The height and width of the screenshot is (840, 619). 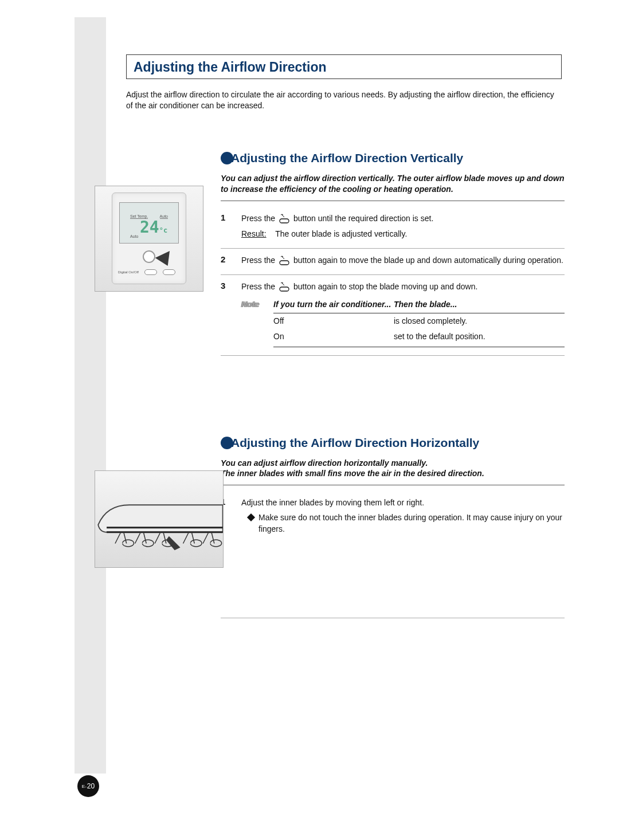 I want to click on note-table-row: Off is closed completely., so click(x=419, y=321).